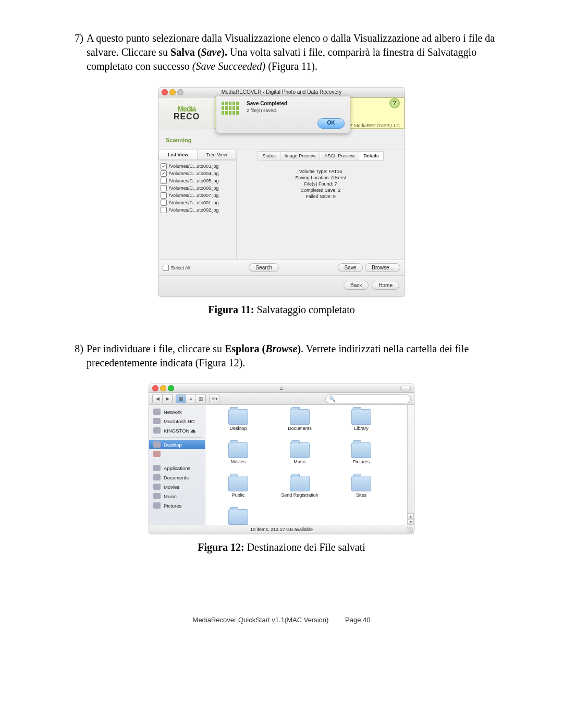  What do you see at coordinates (300, 496) in the screenshot?
I see `folder-label: Send Registration` at bounding box center [300, 496].